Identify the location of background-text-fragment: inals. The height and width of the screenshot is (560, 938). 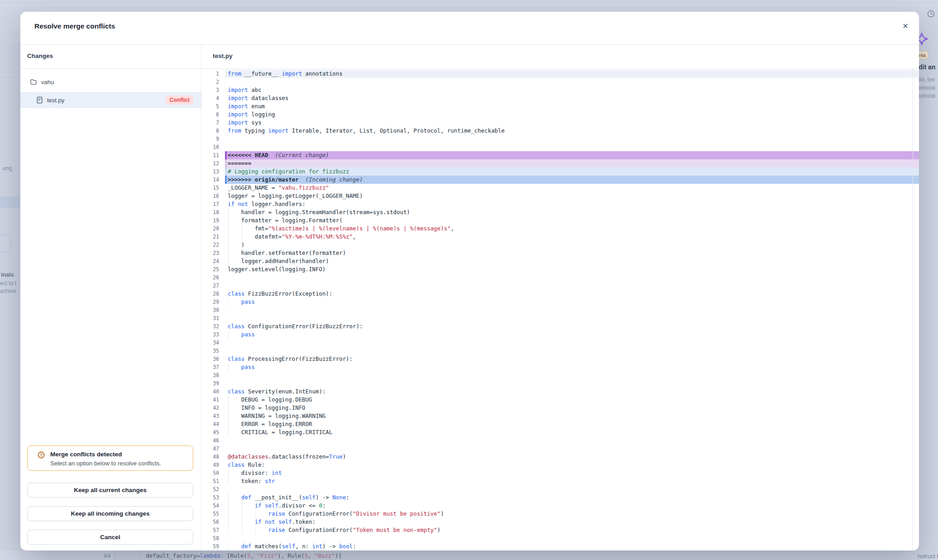
(7, 275).